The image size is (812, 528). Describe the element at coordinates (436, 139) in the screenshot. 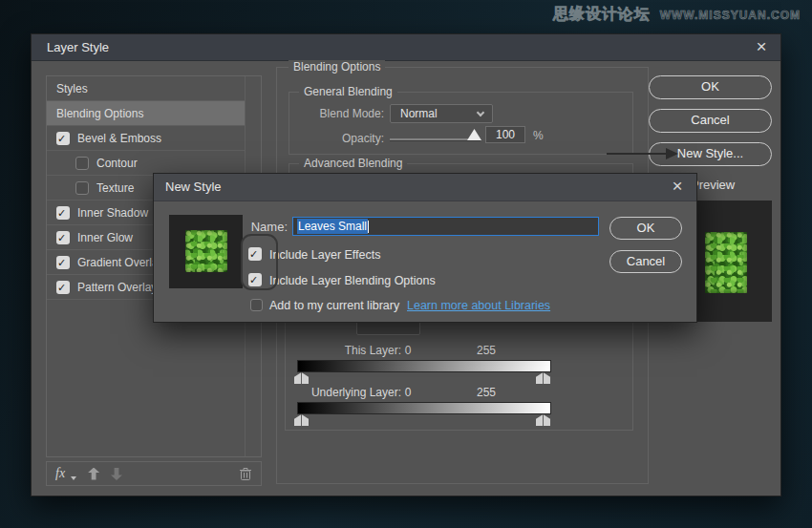

I see `opacity-slider-track` at that location.